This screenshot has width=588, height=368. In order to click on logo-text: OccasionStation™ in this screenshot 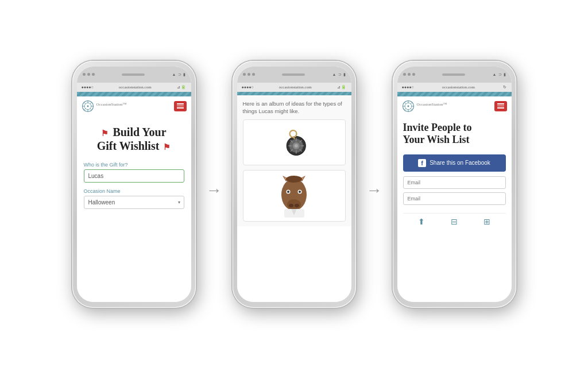, I will do `click(111, 106)`.